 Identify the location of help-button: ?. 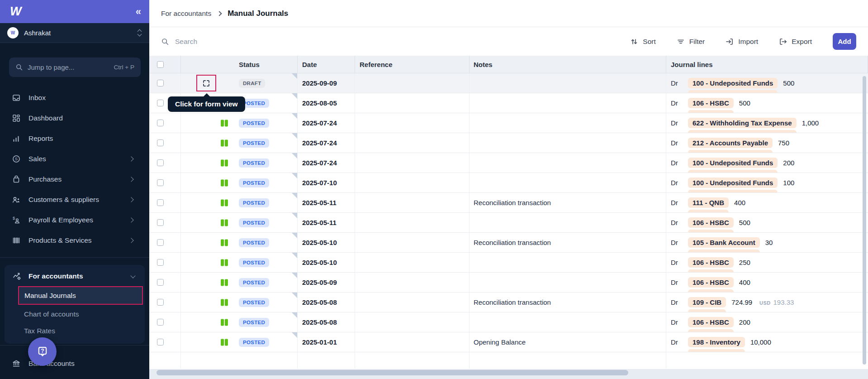
(43, 351).